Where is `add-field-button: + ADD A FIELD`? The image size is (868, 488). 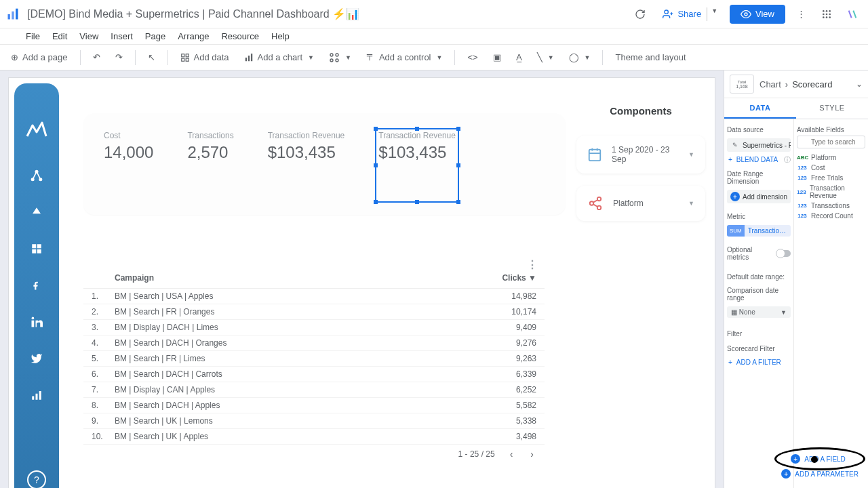
add-field-button: + ADD A FIELD is located at coordinates (820, 459).